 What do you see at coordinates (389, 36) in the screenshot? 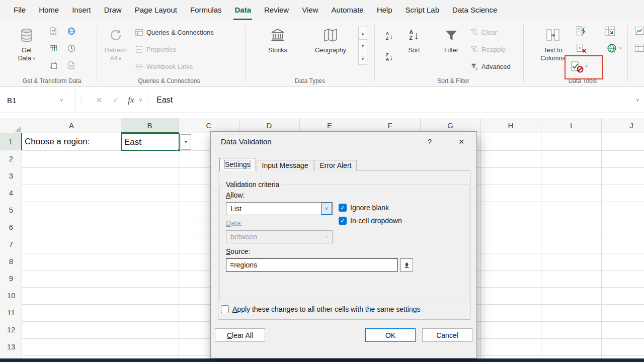
I see `sort-ascending-button: AZ↓` at bounding box center [389, 36].